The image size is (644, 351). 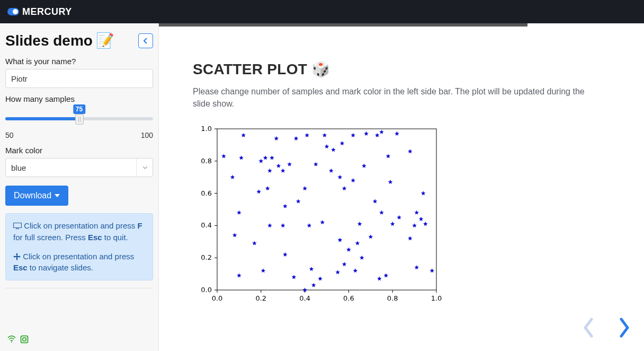 What do you see at coordinates (79, 151) in the screenshot?
I see `color-label: Mark color` at bounding box center [79, 151].